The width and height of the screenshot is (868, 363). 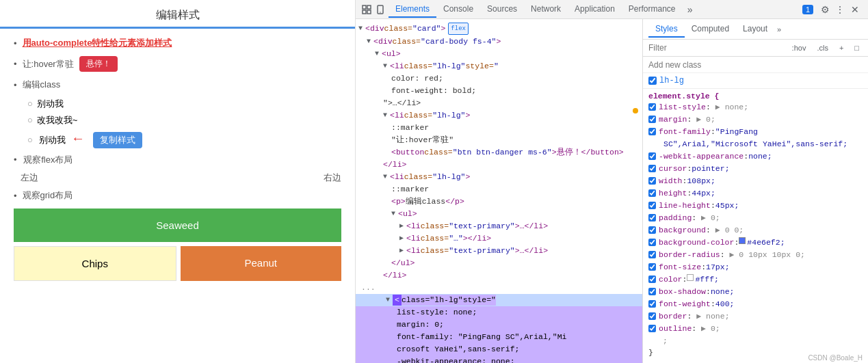 What do you see at coordinates (755, 96) in the screenshot?
I see `style-selector: element.style {` at bounding box center [755, 96].